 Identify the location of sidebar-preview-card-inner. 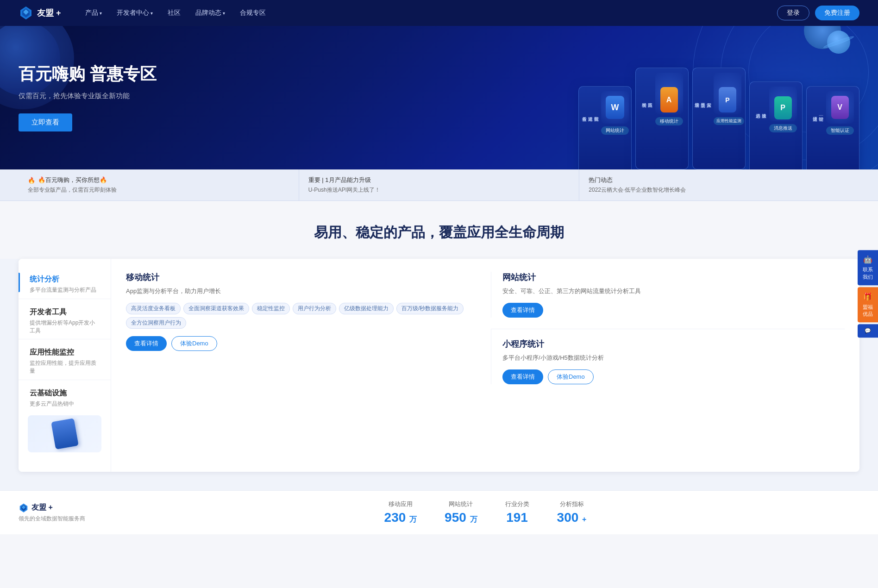
(65, 434).